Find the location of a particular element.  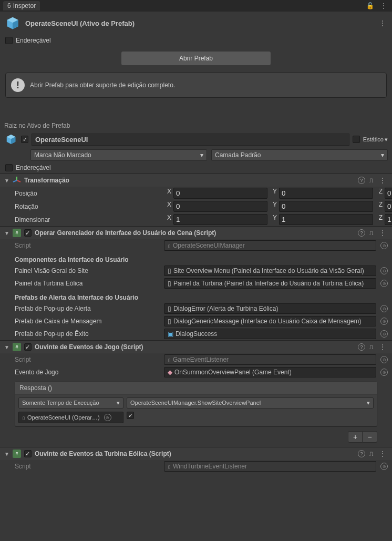

field-label: Prefab de Pop-up de Alerta is located at coordinates (88, 309).